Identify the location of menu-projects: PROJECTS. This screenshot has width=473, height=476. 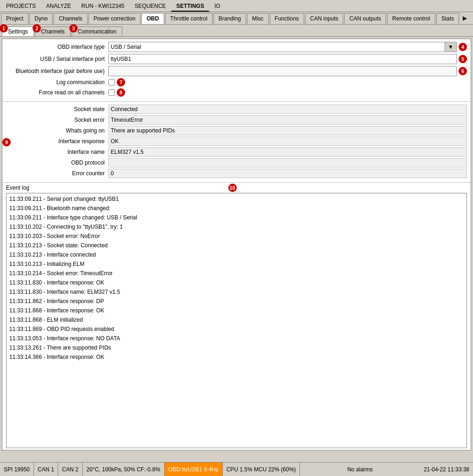
(21, 7).